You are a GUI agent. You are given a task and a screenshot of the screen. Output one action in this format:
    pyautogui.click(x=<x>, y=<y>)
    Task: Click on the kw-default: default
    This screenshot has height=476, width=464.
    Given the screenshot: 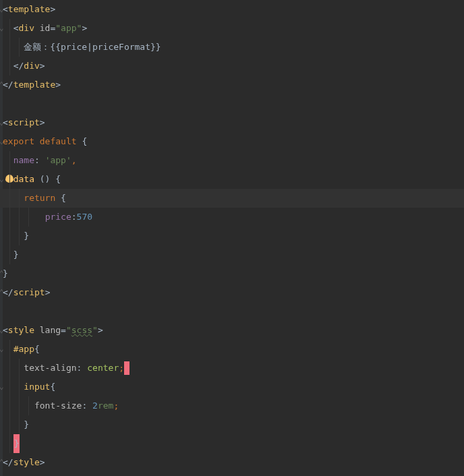 What is the action you would take?
    pyautogui.click(x=61, y=142)
    